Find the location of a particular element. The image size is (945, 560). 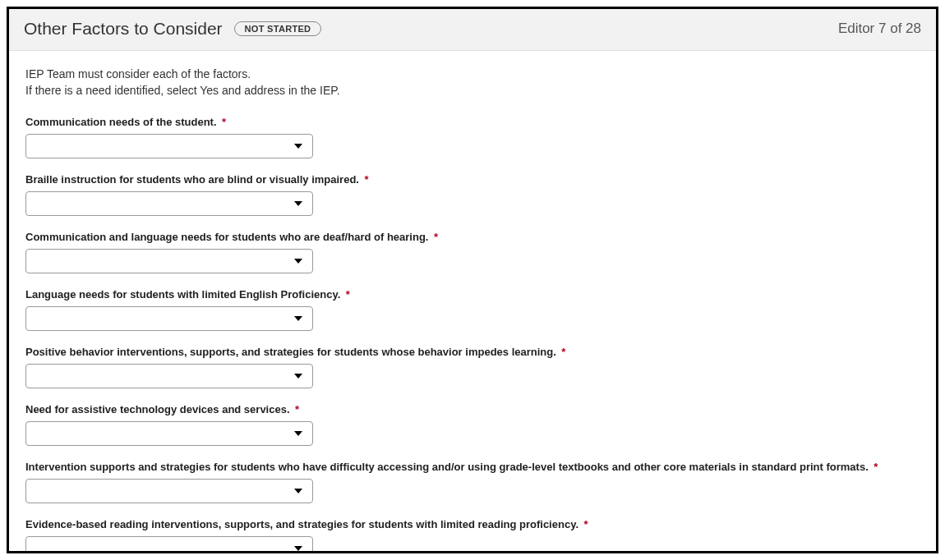

instructions-line-2: If there is a need identified, select Ye… is located at coordinates (472, 90).